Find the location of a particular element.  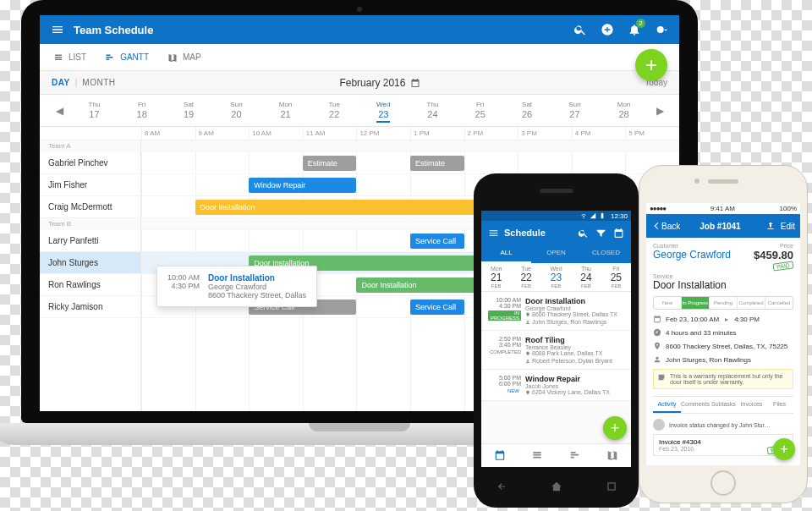

status-option: Completed is located at coordinates (751, 303).